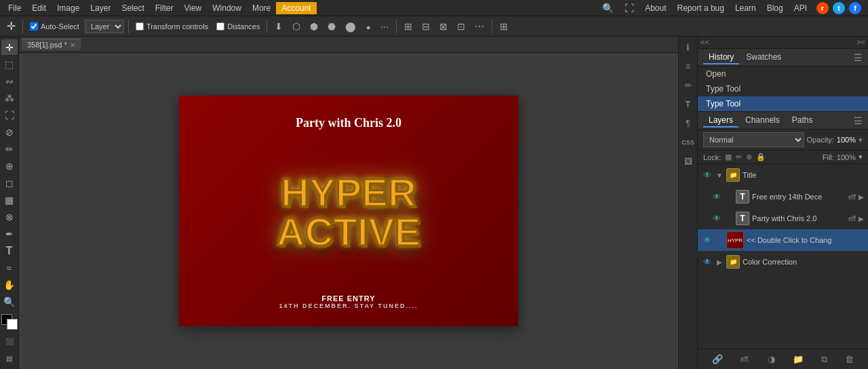  What do you see at coordinates (9, 132) in the screenshot?
I see `tool-eyedropper: ⊘` at bounding box center [9, 132].